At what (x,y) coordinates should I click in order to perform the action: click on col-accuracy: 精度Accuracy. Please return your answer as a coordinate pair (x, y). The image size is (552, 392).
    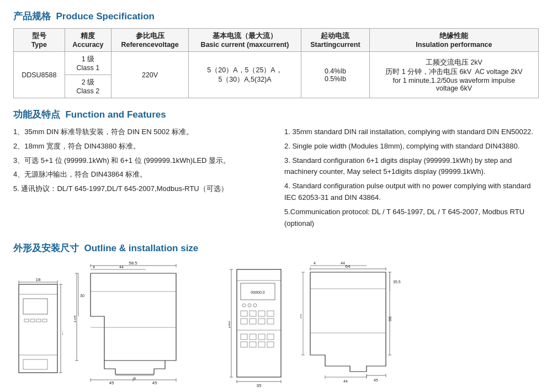
    Looking at the image, I should click on (88, 40).